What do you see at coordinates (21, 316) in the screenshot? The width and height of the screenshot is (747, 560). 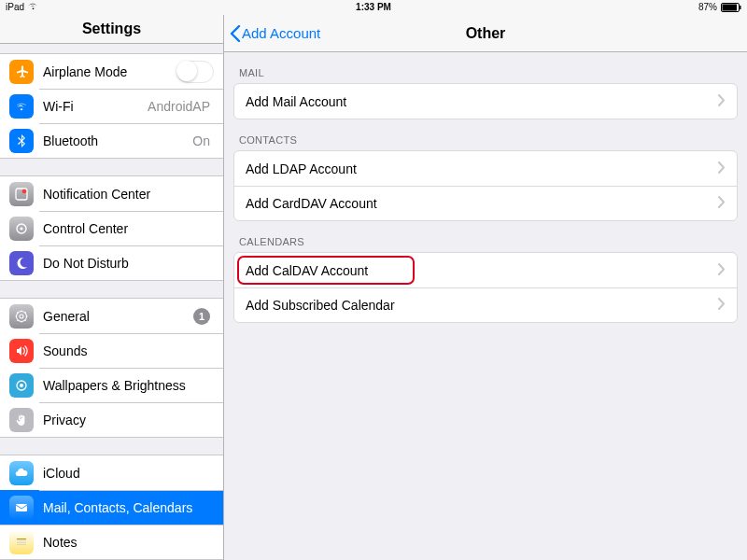 I see `gear-icon` at bounding box center [21, 316].